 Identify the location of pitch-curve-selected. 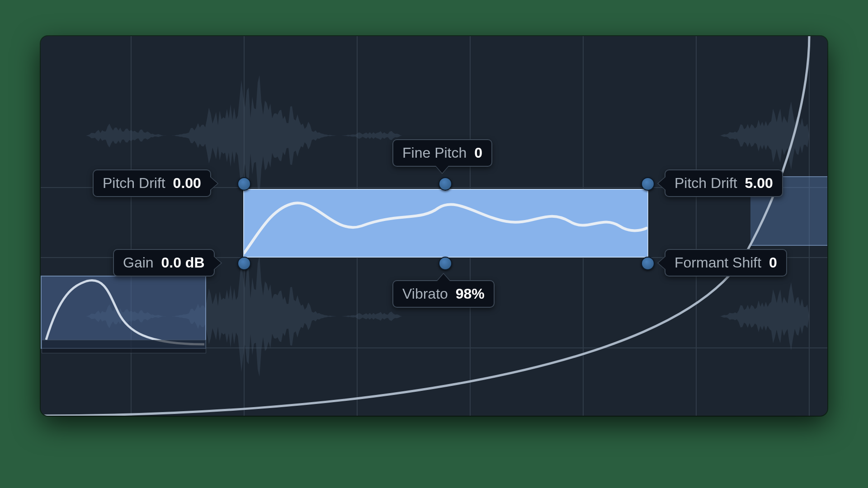
(445, 228).